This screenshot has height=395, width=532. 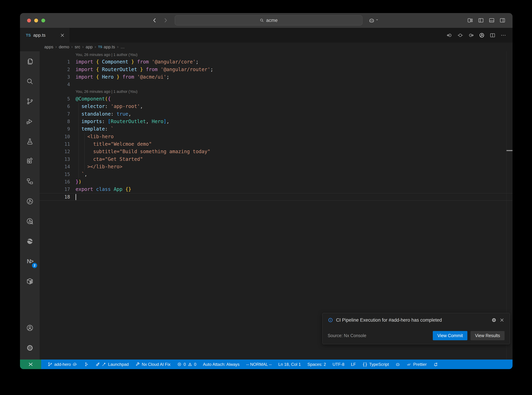 What do you see at coordinates (276, 144) in the screenshot?
I see `code-line: 11 title="Welcmoe demo"` at bounding box center [276, 144].